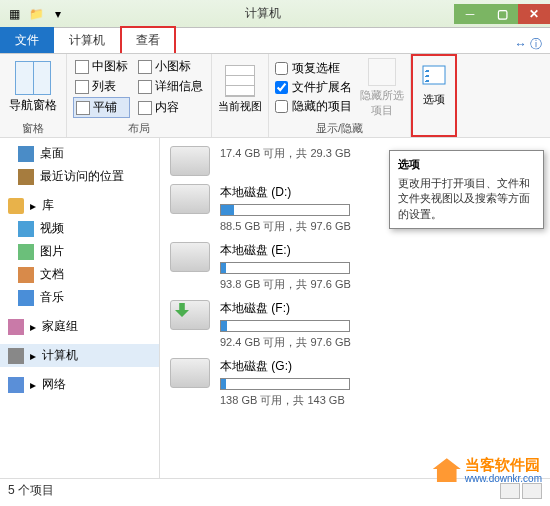 The image size is (550, 506). I want to click on watermark: 当客软件园 www.downkr.com, so click(488, 471).